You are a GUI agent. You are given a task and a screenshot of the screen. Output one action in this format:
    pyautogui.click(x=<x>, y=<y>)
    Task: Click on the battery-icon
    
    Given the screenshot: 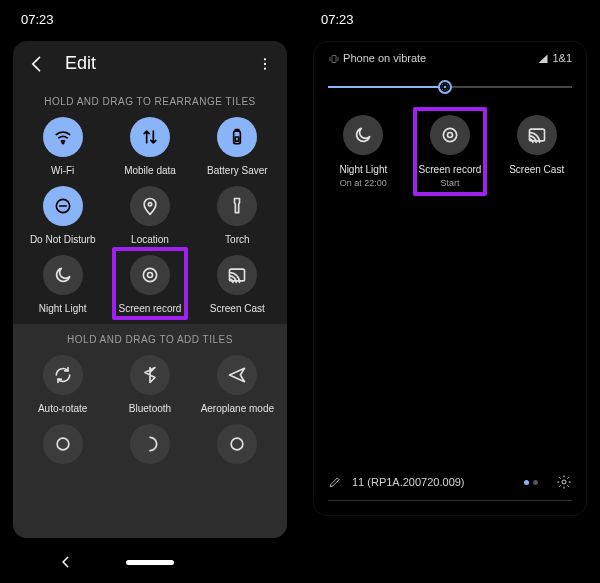 What is the action you would take?
    pyautogui.click(x=237, y=137)
    